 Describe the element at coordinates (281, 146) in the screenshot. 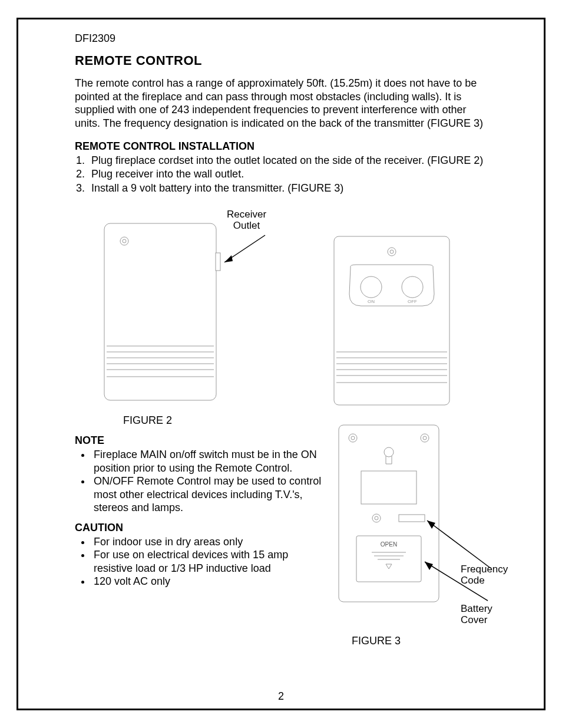

I see `install-heading: REMOTE CONTROL INSTALLATION` at that location.